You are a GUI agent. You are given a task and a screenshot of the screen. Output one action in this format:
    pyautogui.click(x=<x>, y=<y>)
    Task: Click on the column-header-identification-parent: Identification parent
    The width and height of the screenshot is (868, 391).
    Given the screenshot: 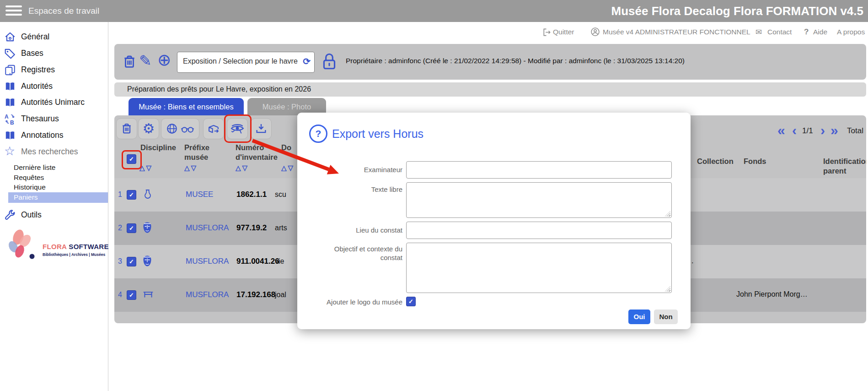 What is the action you would take?
    pyautogui.click(x=845, y=166)
    